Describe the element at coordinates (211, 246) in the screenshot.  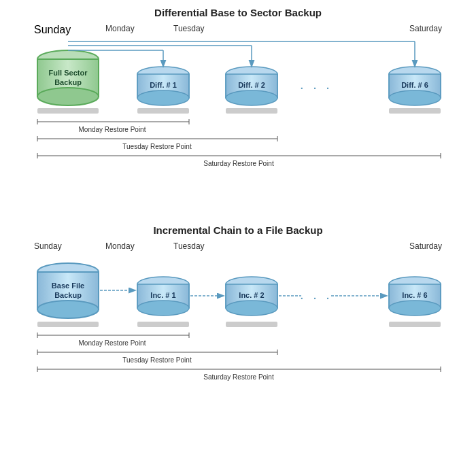
I see `tuesday-label-bottom: Tuesday` at that location.